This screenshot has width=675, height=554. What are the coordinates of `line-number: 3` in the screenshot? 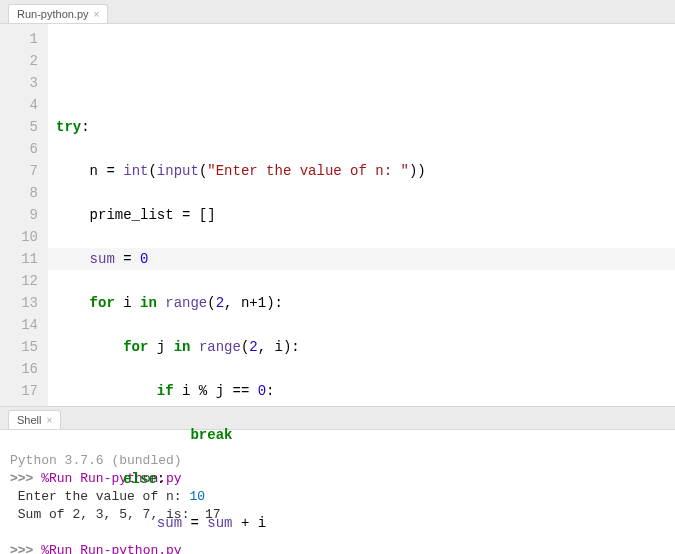 It's located at (19, 83).